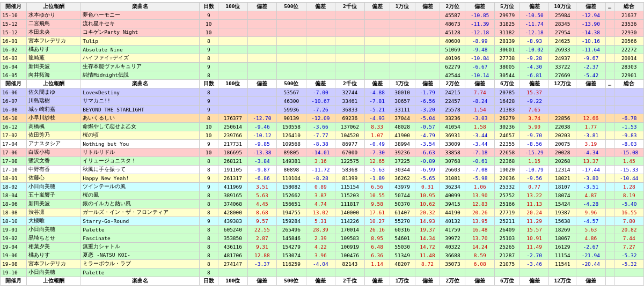 This screenshot has height=291, width=644. I want to click on cell: 22457, so click(453, 101).